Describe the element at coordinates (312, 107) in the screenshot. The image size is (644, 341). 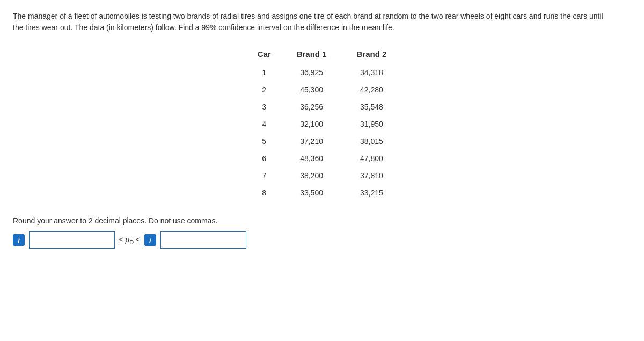
I see `cell-brand1: 36,256` at that location.